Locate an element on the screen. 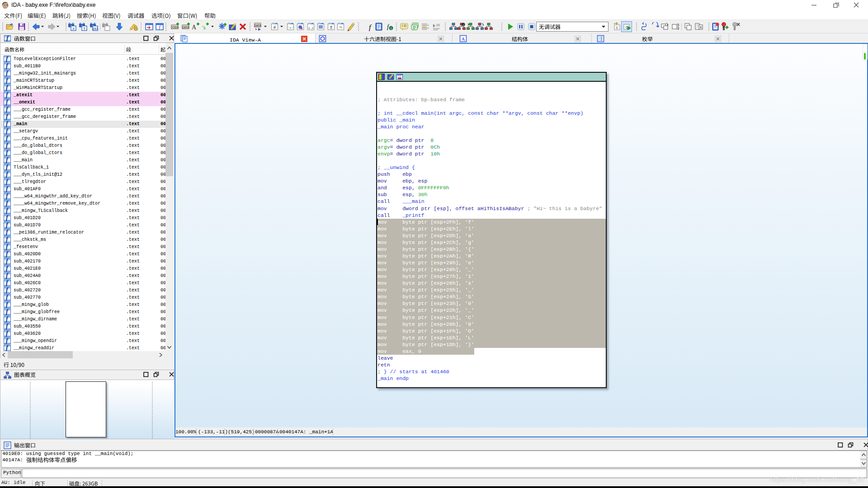 This screenshot has width=868, height=488. svg-text: B is located at coordinates (701, 27).